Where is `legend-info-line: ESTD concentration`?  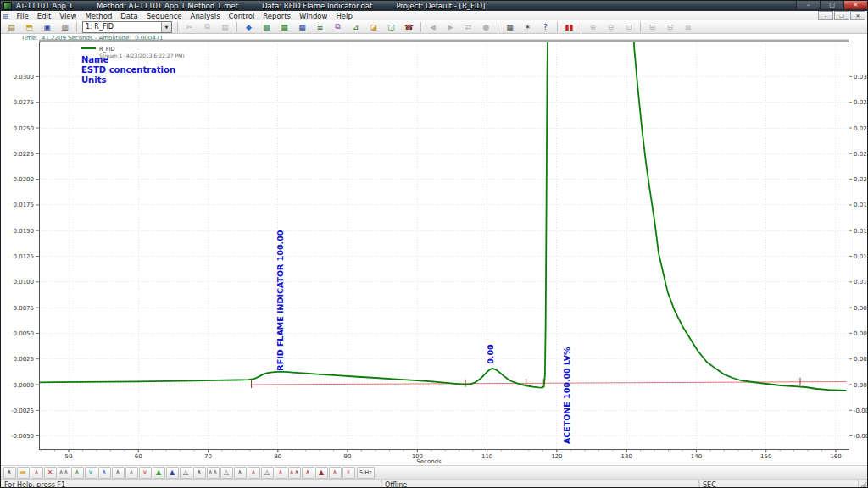
legend-info-line: ESTD concentration is located at coordinates (129, 69).